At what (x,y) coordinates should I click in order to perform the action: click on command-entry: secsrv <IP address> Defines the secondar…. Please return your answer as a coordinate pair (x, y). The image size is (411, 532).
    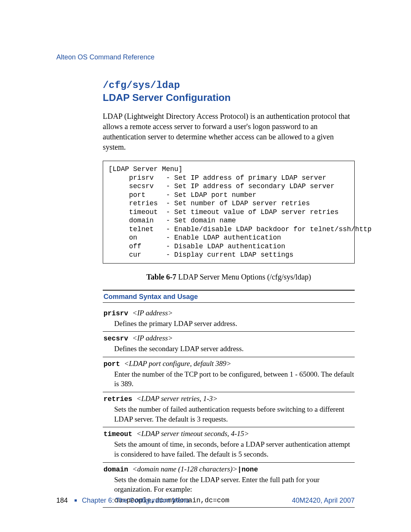
    Looking at the image, I should click on (229, 344).